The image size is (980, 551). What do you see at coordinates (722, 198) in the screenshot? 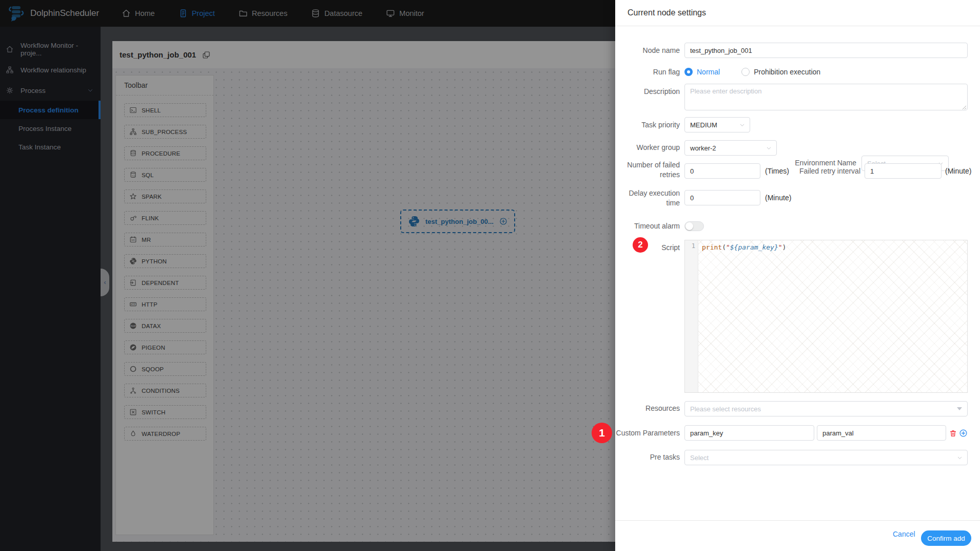
I see `delay-input` at bounding box center [722, 198].